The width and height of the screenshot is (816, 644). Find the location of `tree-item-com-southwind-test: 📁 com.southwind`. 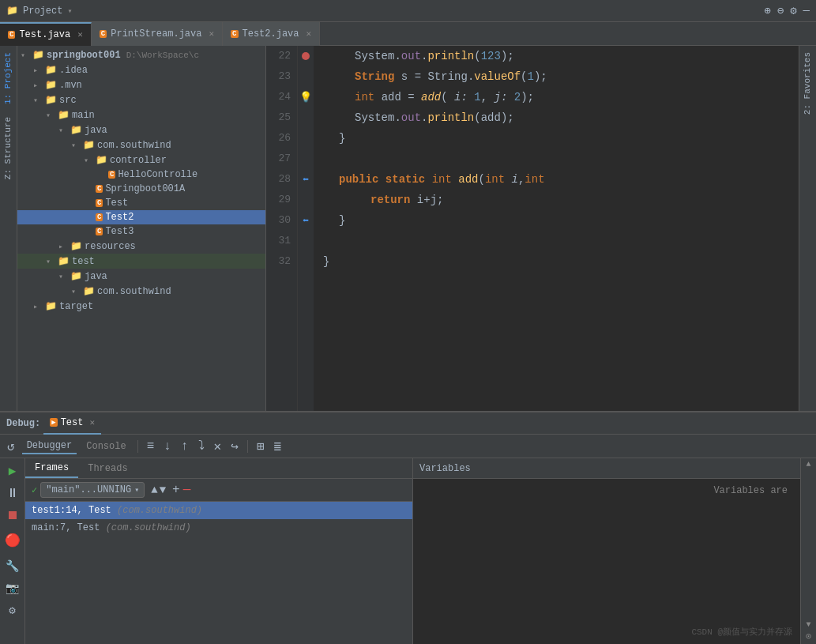

tree-item-com-southwind-test: 📁 com.southwind is located at coordinates (141, 291).